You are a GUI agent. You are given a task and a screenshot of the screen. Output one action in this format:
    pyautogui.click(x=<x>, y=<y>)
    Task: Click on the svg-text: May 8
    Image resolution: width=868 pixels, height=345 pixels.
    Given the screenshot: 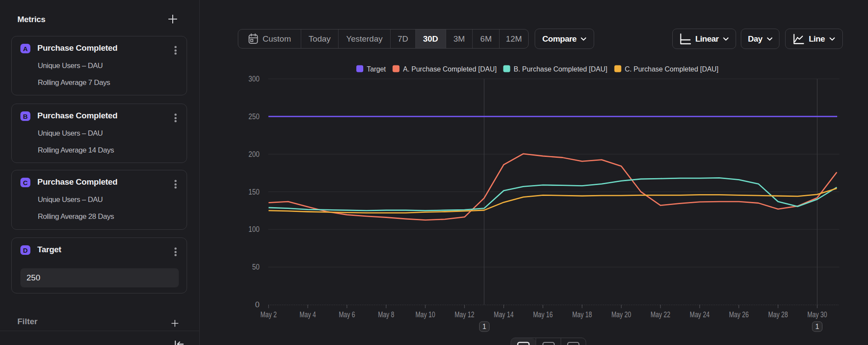 What is the action you would take?
    pyautogui.click(x=386, y=315)
    